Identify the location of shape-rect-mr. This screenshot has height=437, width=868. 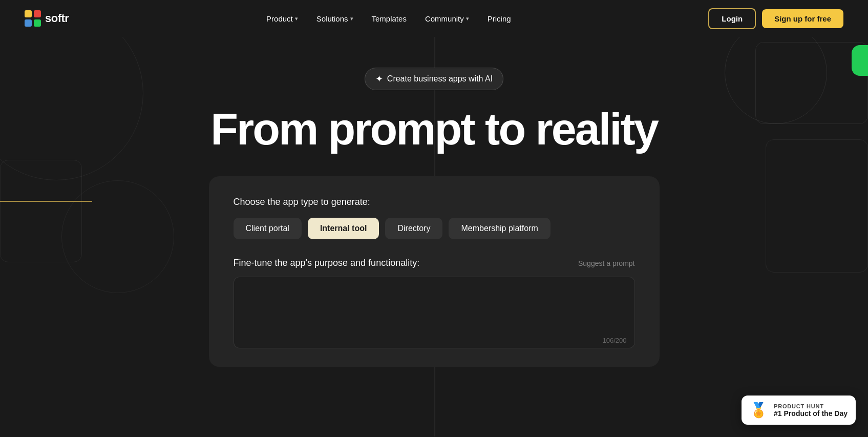
(817, 206).